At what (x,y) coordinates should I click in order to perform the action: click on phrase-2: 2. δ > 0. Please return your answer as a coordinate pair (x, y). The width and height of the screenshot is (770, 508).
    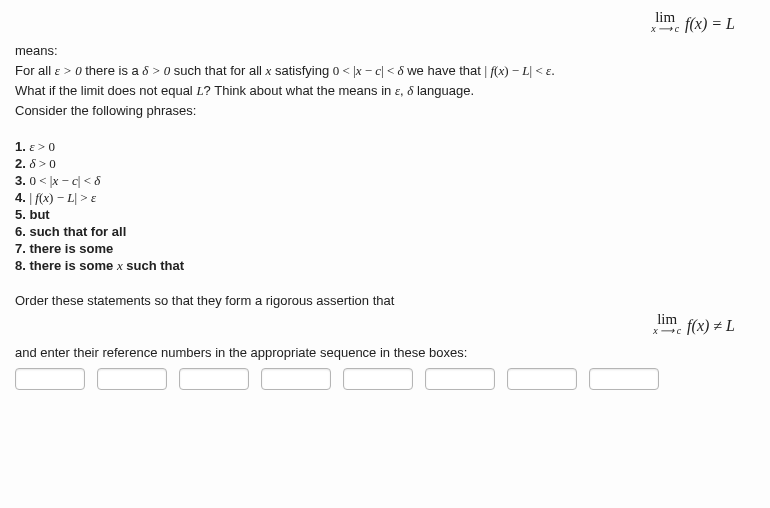
    Looking at the image, I should click on (385, 164).